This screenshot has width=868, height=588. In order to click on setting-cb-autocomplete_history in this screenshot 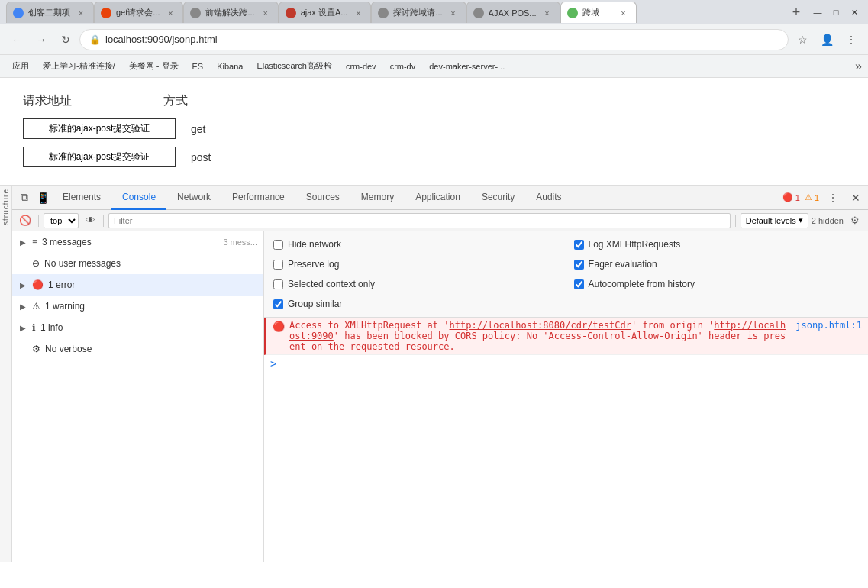, I will do `click(579, 284)`.